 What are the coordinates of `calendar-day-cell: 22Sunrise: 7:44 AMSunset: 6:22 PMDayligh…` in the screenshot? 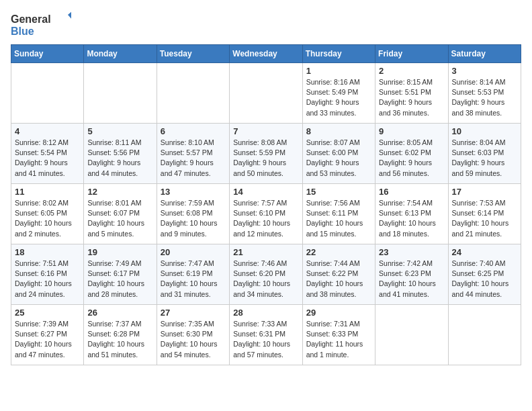 It's located at (339, 275).